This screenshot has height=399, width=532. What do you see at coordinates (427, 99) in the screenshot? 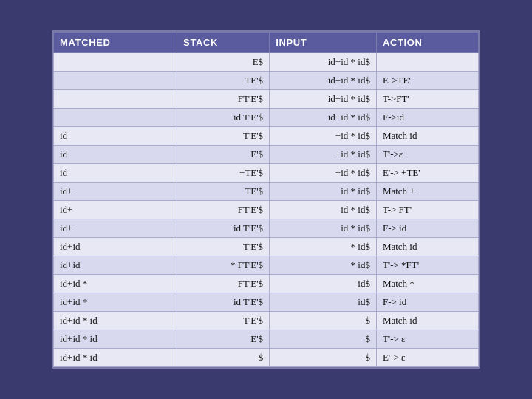
I see `cell-action: T->FT'` at bounding box center [427, 99].